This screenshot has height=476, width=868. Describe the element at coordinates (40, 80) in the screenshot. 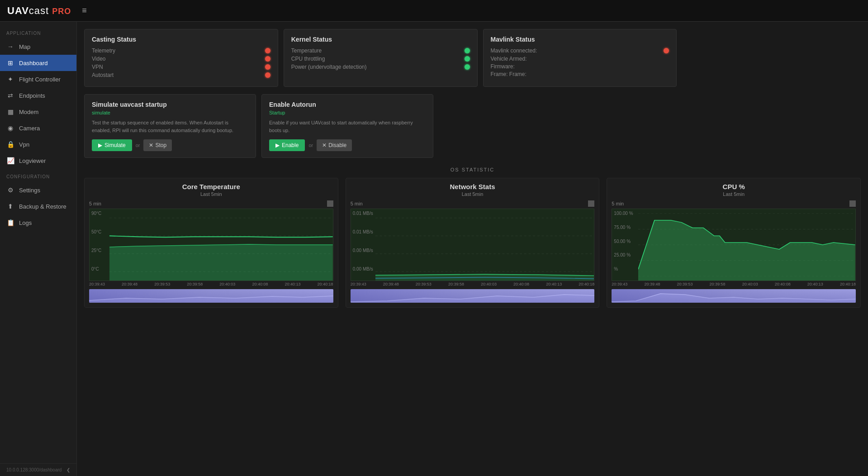

I see `sidebar-item-label: Flight Controller` at that location.